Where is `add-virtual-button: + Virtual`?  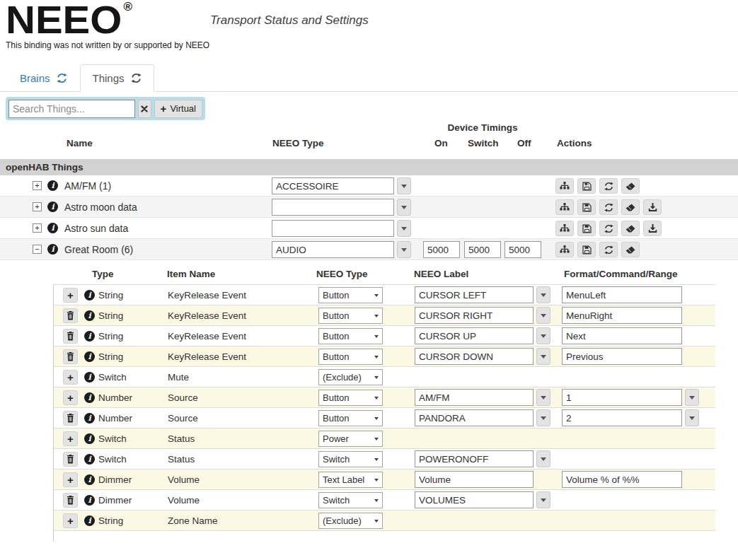 add-virtual-button: + Virtual is located at coordinates (178, 109).